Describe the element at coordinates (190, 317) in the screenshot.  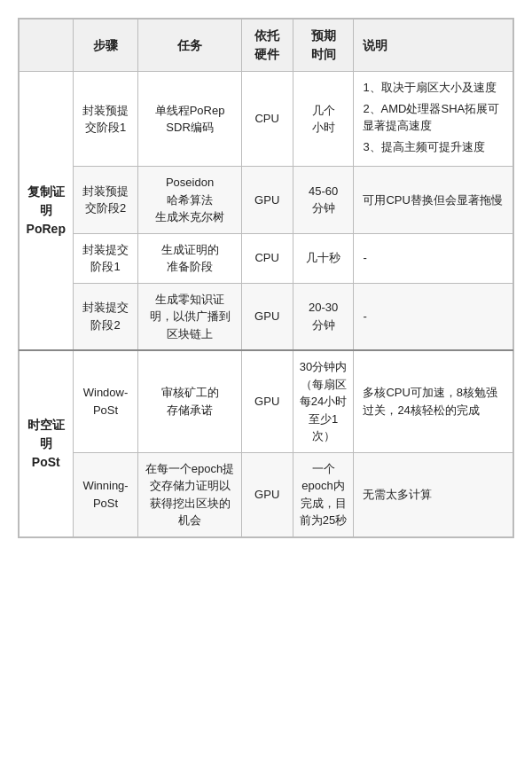
I see `task-cell: 生成零知识证明，以供广播到区块链上` at that location.